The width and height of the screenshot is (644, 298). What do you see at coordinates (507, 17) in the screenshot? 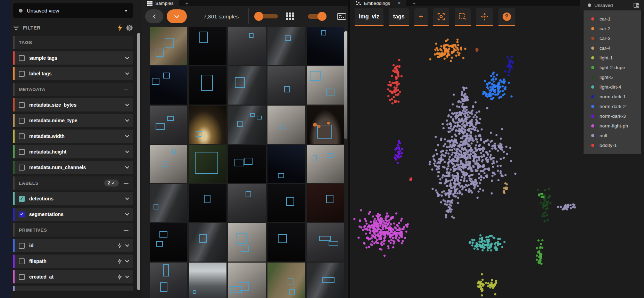
I see `help-button: ?` at bounding box center [507, 17].